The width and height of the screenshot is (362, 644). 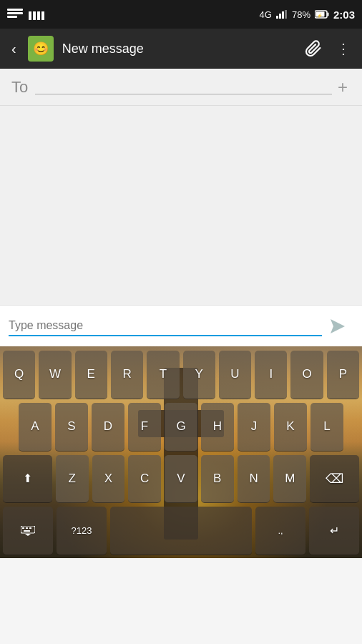 What do you see at coordinates (181, 479) in the screenshot?
I see `keyboard-row-3: ⬆ Z X C V B N M ⌫` at bounding box center [181, 479].